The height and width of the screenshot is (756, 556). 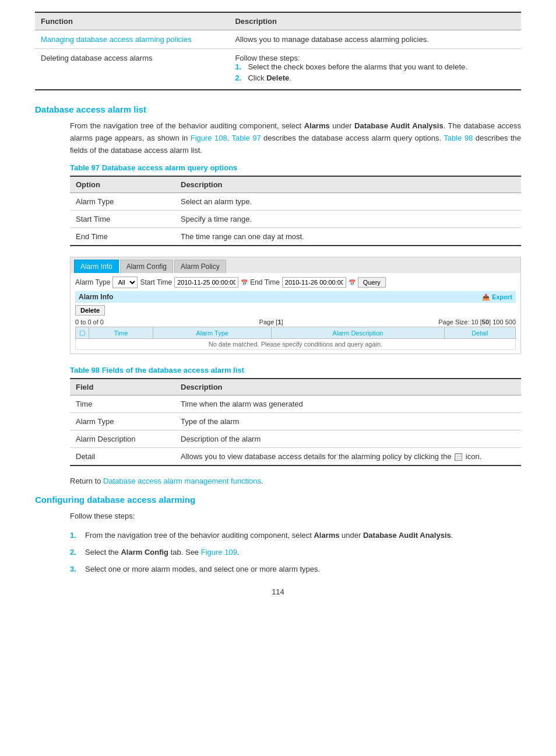 What do you see at coordinates (296, 344) in the screenshot?
I see `table-row: No date matched. Please specify conditio…` at bounding box center [296, 344].